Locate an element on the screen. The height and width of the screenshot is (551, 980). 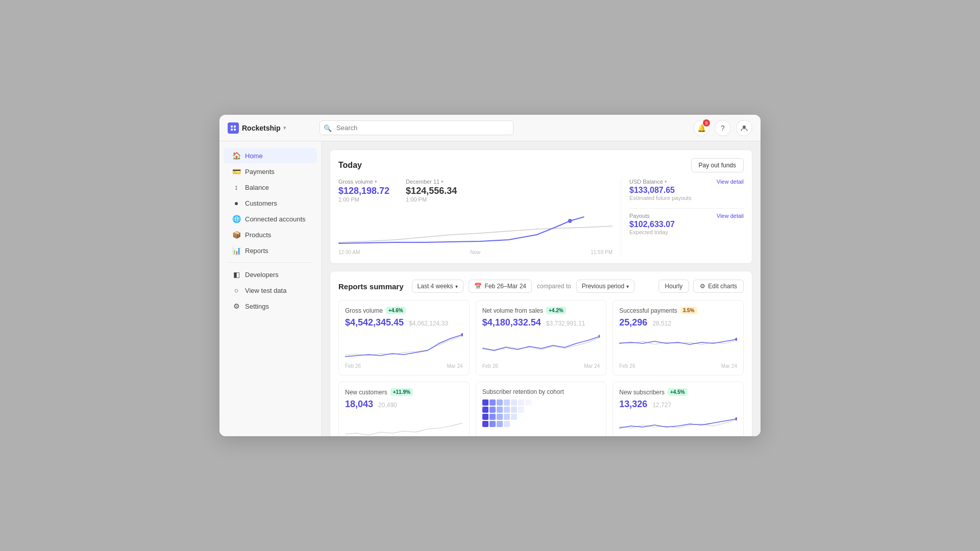
stat-card-gross-volume: Gross volume +4.6% $4,542,345.45 $4,062,… is located at coordinates (404, 338).